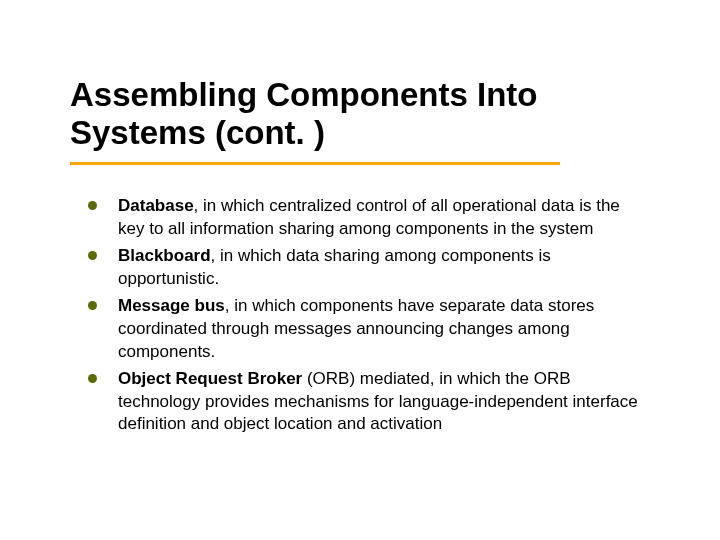 The height and width of the screenshot is (540, 720). What do you see at coordinates (360, 268) in the screenshot?
I see `list-item: Blackboard, in which data sharing among …` at bounding box center [360, 268].